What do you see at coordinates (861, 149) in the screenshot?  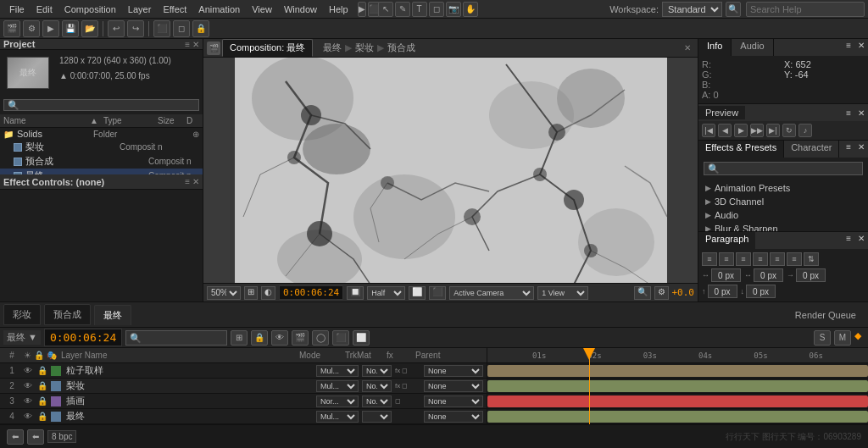 I see `effects-close: ✕` at bounding box center [861, 149].